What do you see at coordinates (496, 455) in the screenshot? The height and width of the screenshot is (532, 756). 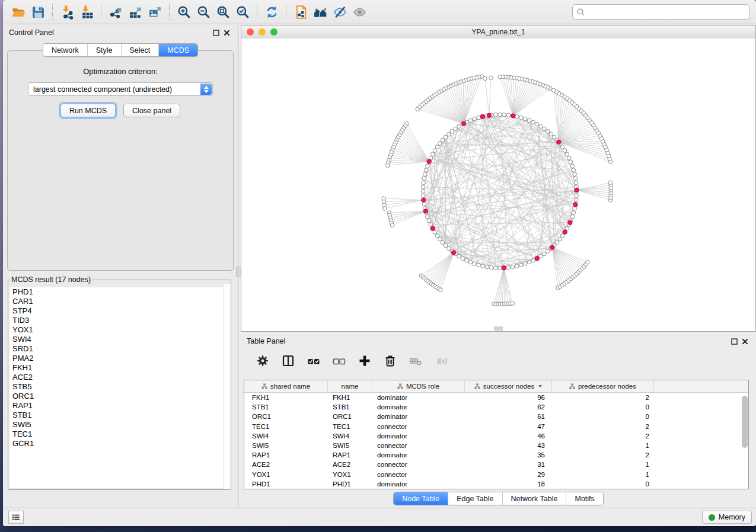 I see `table-row: RAP1RAP1dominator352` at bounding box center [496, 455].